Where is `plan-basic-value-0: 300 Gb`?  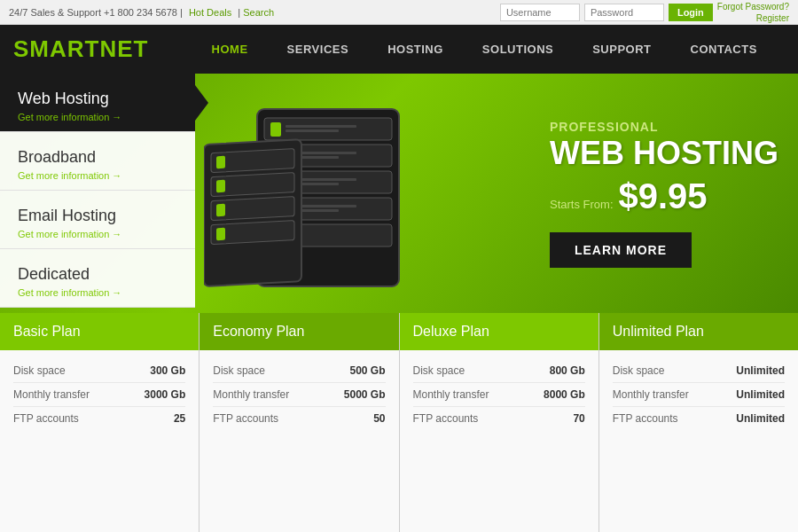
plan-basic-value-0: 300 Gb is located at coordinates (168, 371).